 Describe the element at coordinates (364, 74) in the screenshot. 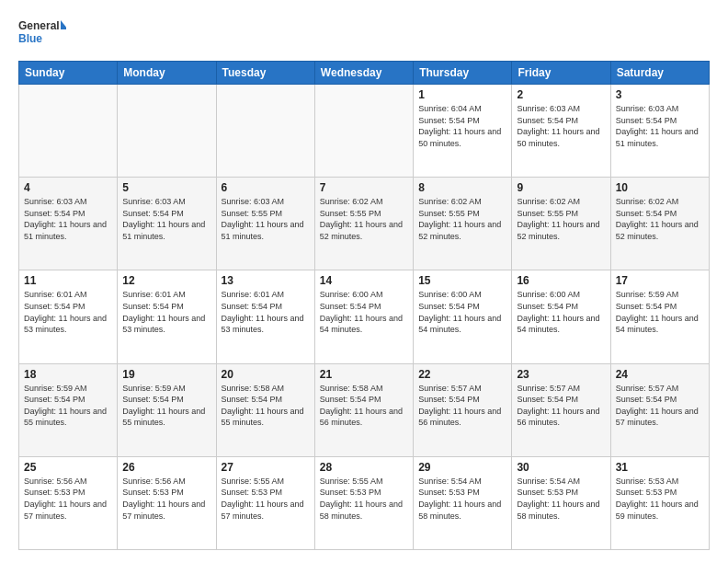

I see `header-row: SundayMondayTuesdayWednesdayThursdayFrid…` at that location.